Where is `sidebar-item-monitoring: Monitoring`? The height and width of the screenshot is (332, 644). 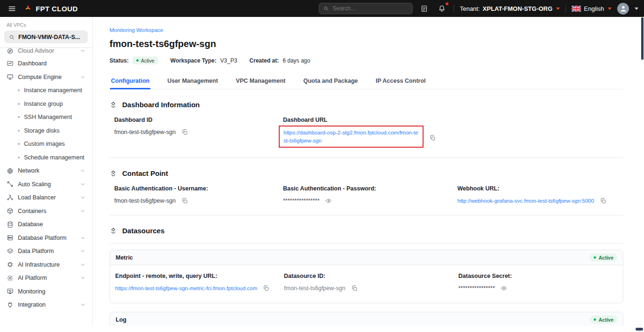 sidebar-item-monitoring: Monitoring is located at coordinates (46, 292).